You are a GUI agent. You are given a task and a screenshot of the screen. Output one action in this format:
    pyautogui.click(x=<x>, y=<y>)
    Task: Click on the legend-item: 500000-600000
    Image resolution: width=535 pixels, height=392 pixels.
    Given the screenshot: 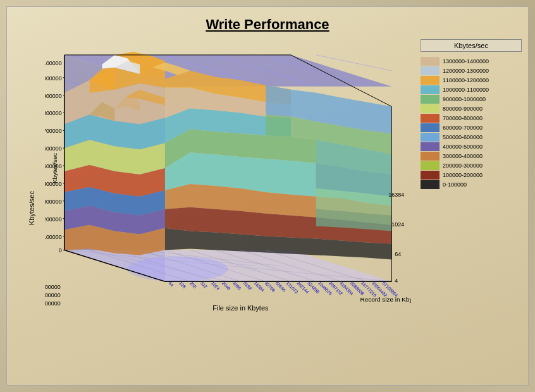 What is the action you would take?
    pyautogui.click(x=471, y=137)
    